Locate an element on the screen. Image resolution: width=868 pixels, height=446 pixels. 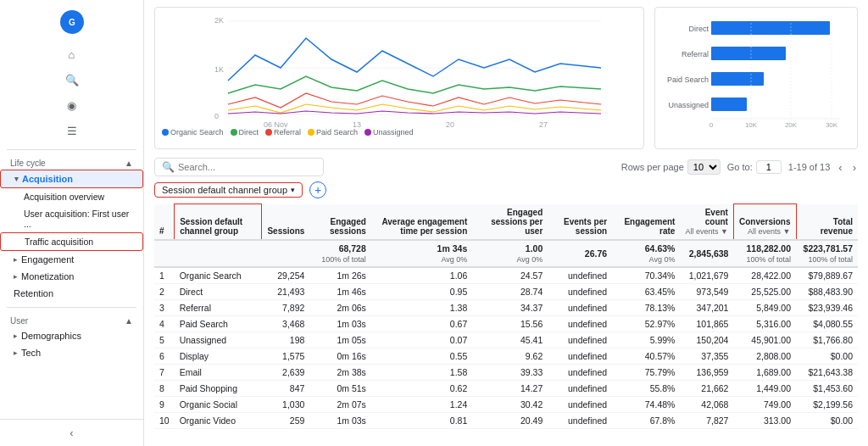
channel-filter-chip: Session default channel group ▾ is located at coordinates (229, 190).